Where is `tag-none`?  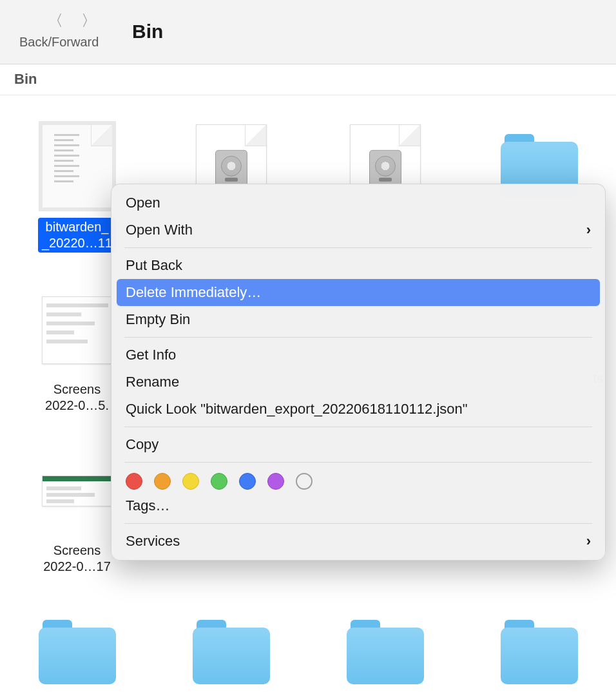
tag-none is located at coordinates (304, 481).